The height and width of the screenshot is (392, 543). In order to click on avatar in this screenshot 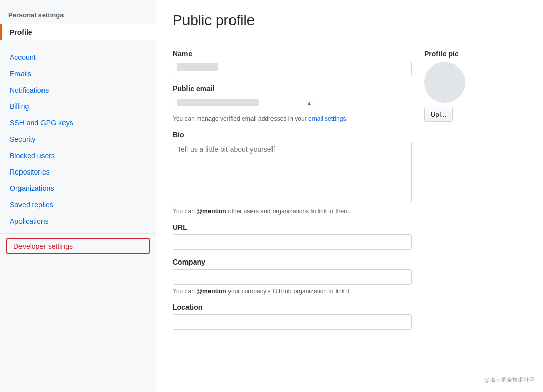, I will do `click(445, 82)`.